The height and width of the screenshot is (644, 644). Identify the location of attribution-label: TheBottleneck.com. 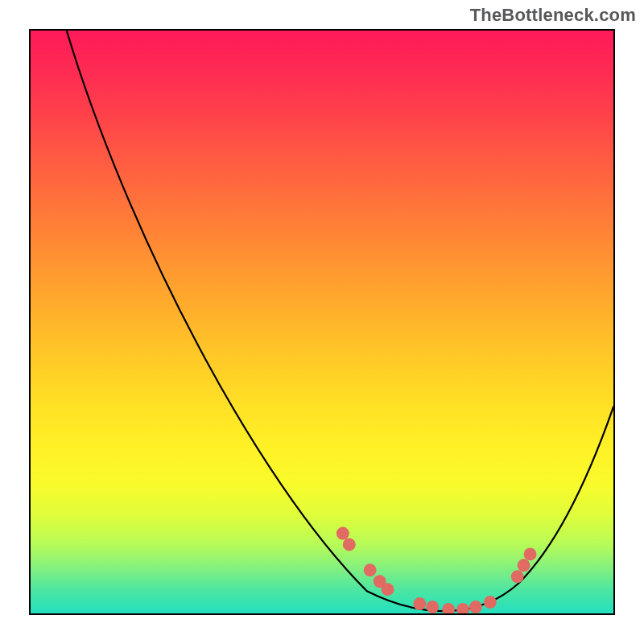
(553, 15).